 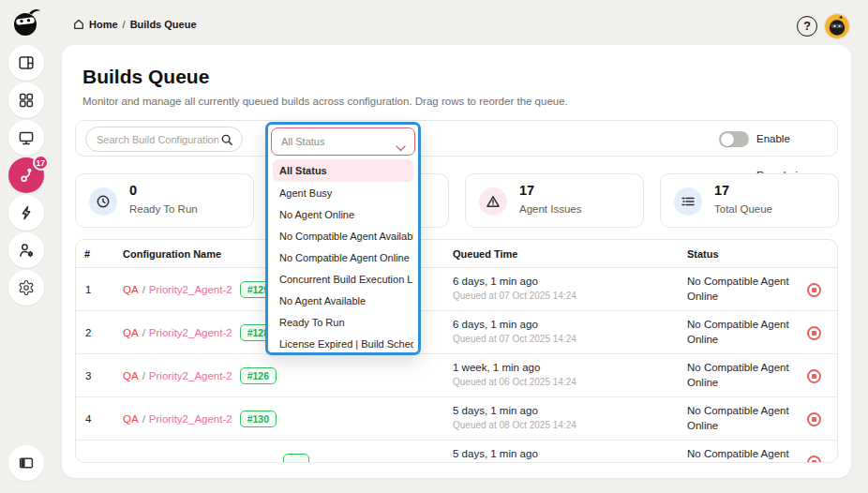 I want to click on toggle-knob, so click(x=727, y=140).